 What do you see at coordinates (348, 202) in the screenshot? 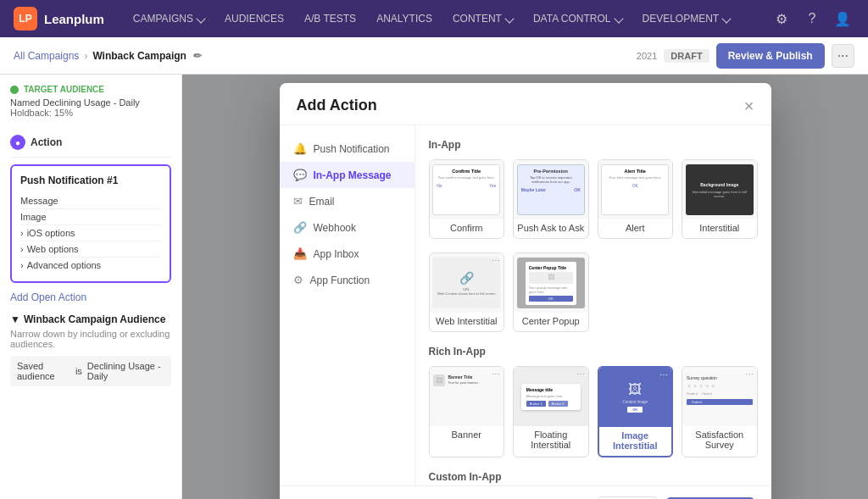
I see `sidebar-email: ✉ Email` at bounding box center [348, 202].